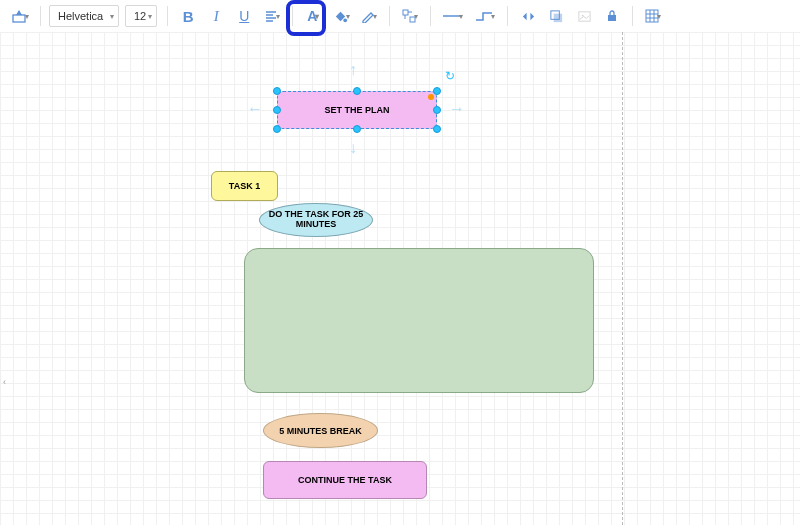 The width and height of the screenshot is (800, 525). Describe the element at coordinates (353, 70) in the screenshot. I see `connection-arrow: ↑` at that location.